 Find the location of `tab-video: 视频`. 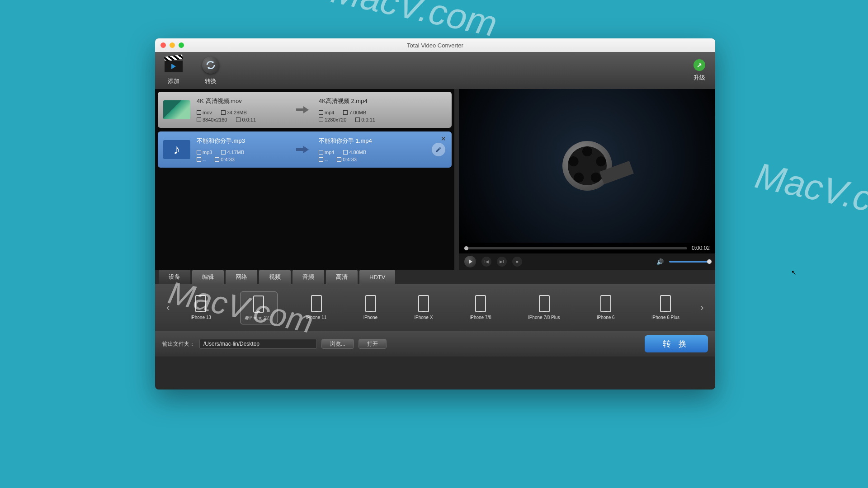

tab-video: 视频 is located at coordinates (275, 277).